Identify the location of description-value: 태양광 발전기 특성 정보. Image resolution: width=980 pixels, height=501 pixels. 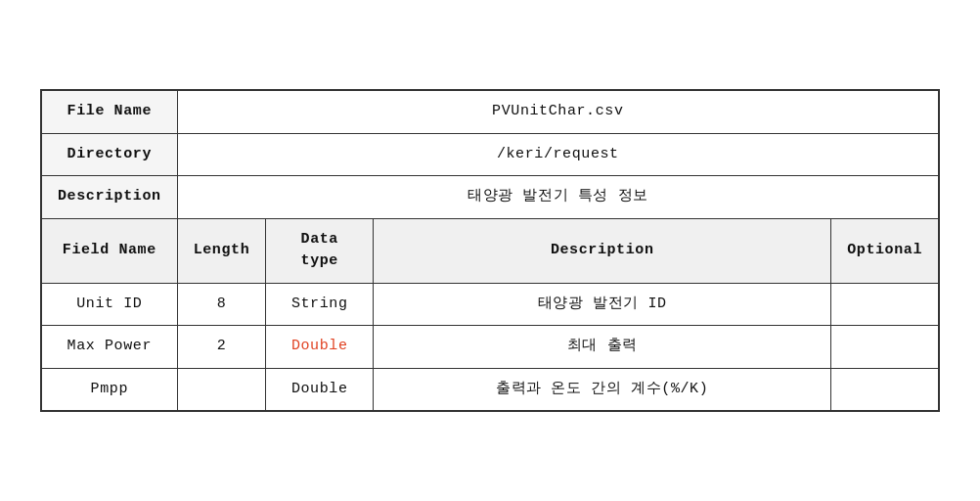
(557, 198).